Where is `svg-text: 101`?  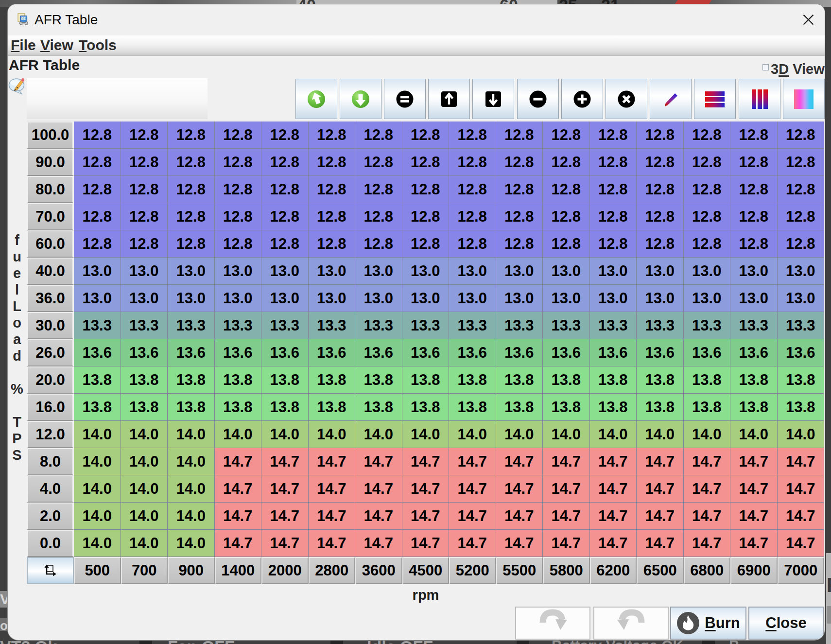 svg-text: 101 is located at coordinates (23, 18).